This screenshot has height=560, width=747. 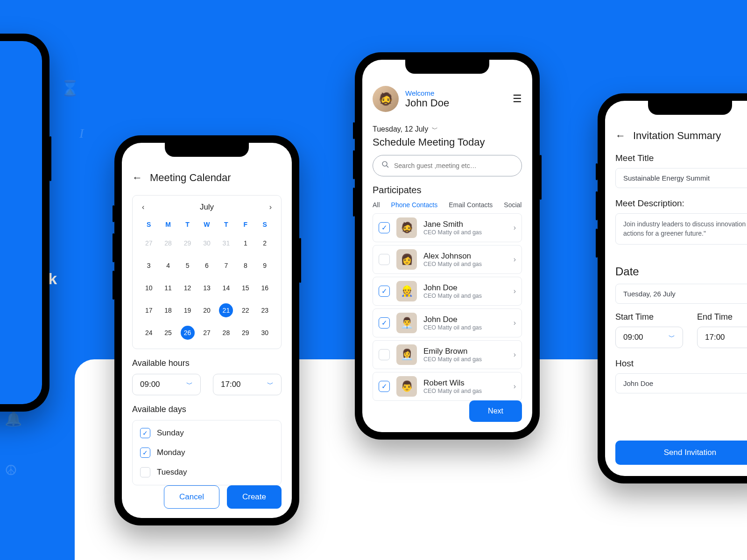 What do you see at coordinates (207, 472) in the screenshot?
I see `available-day-row: Tuesday` at bounding box center [207, 472].